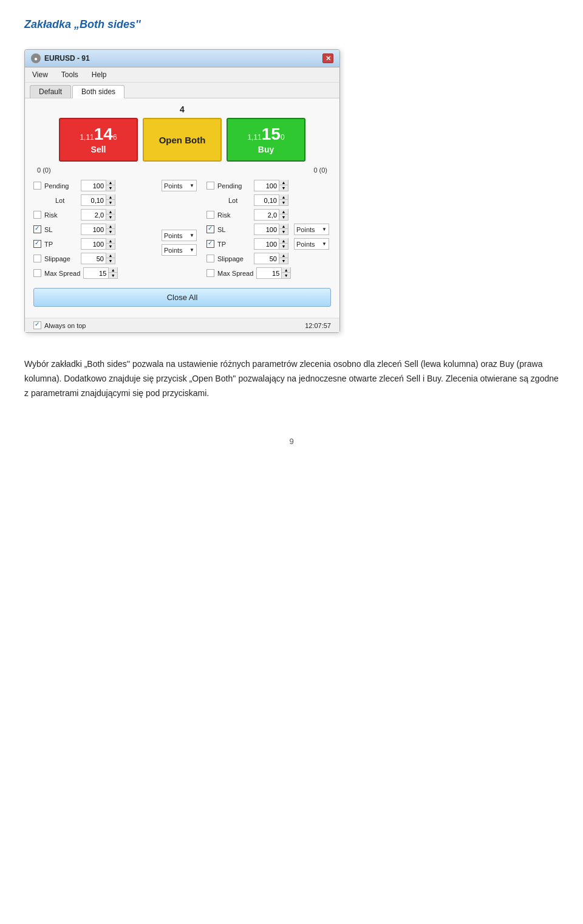 This screenshot has width=583, height=924. Describe the element at coordinates (111, 247) in the screenshot. I see `left-tp-down: ▼` at that location.